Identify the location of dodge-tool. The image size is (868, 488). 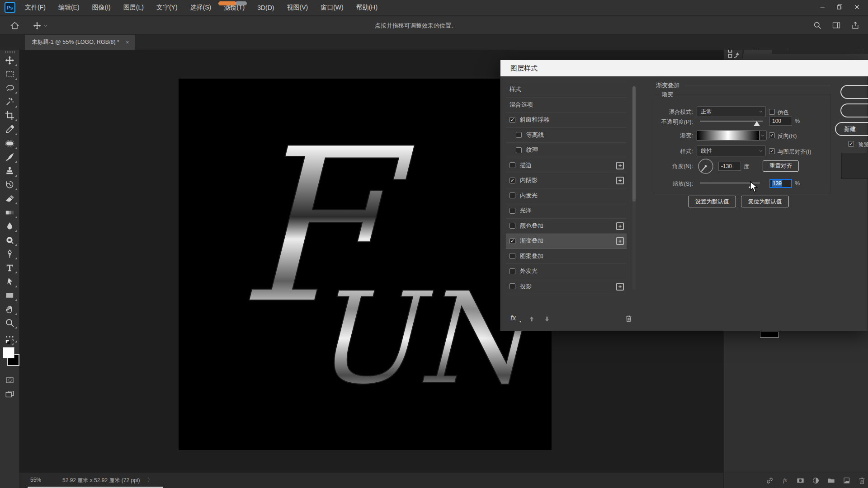
(10, 240).